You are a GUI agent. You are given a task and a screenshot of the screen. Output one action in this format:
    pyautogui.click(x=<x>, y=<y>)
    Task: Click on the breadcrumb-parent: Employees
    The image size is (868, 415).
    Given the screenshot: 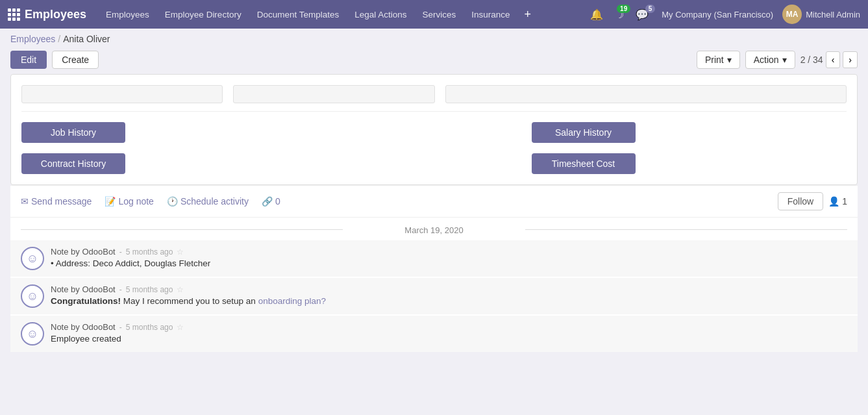 What is the action you would take?
    pyautogui.click(x=32, y=39)
    